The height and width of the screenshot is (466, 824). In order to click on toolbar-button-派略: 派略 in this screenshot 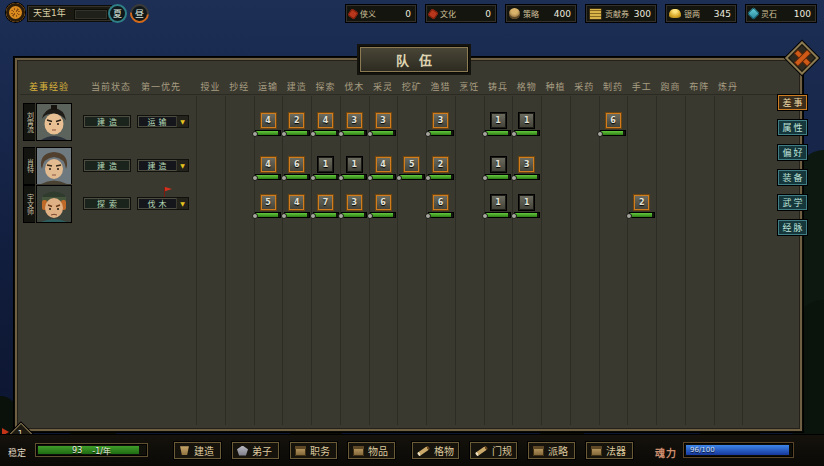, I will do `click(552, 450)`.